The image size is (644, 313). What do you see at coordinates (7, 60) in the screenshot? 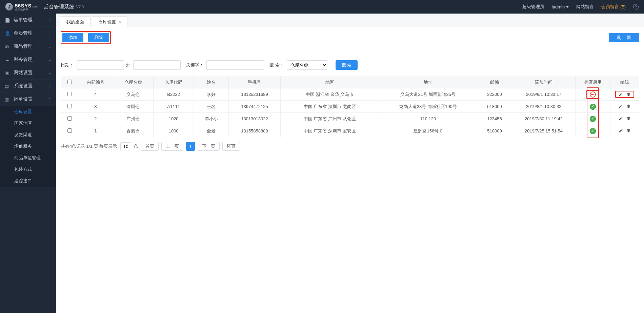
I see `menu-icon: ☁` at bounding box center [7, 60].